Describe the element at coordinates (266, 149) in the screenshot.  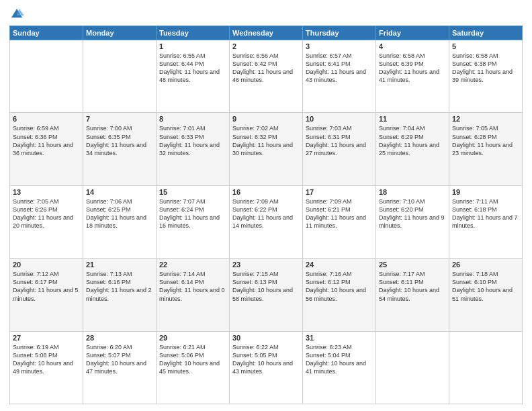
I see `day-cell: 9Sunrise: 7:02 AM Sunset: 6:32 PM Daylig…` at that location.